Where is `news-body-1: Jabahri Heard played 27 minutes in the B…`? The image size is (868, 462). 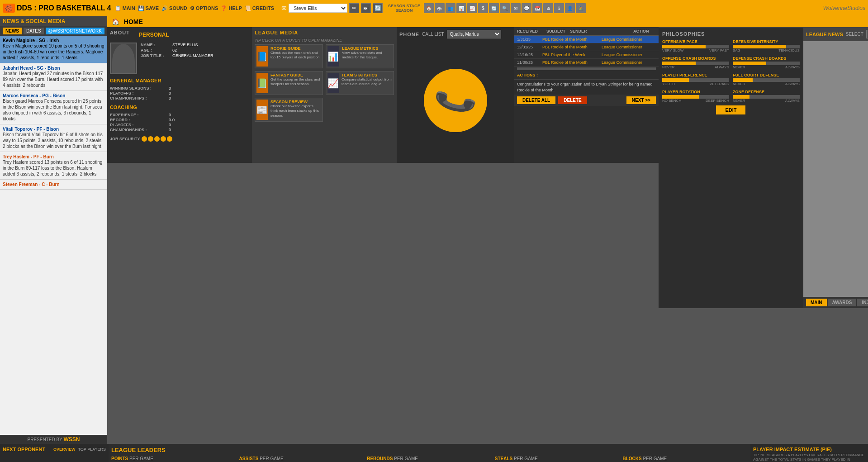
news-body-1: Jabahri Heard played 27 minutes in the B… is located at coordinates (53, 80).